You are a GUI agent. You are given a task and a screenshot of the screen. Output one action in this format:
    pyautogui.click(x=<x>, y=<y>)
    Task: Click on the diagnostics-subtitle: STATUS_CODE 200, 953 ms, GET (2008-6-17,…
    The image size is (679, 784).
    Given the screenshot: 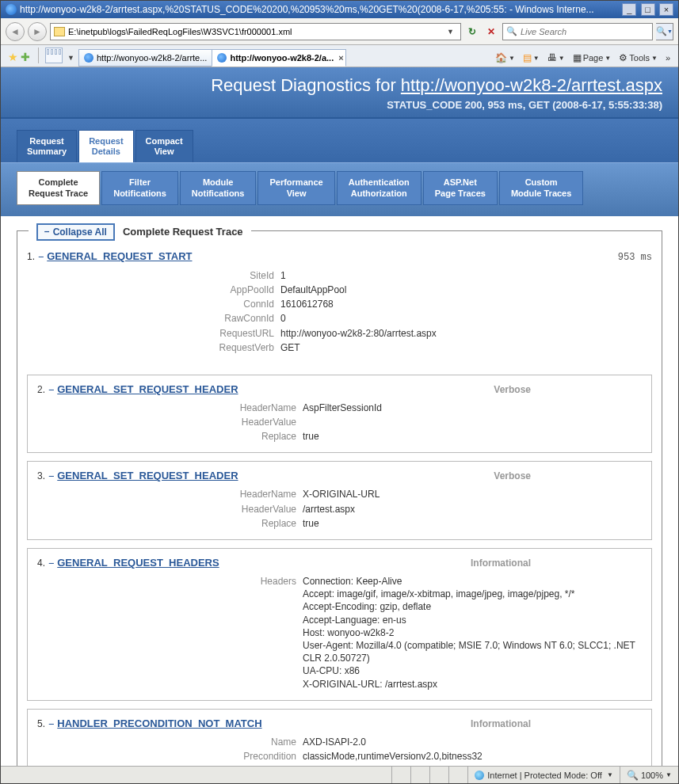 What is the action you would take?
    pyautogui.click(x=339, y=105)
    